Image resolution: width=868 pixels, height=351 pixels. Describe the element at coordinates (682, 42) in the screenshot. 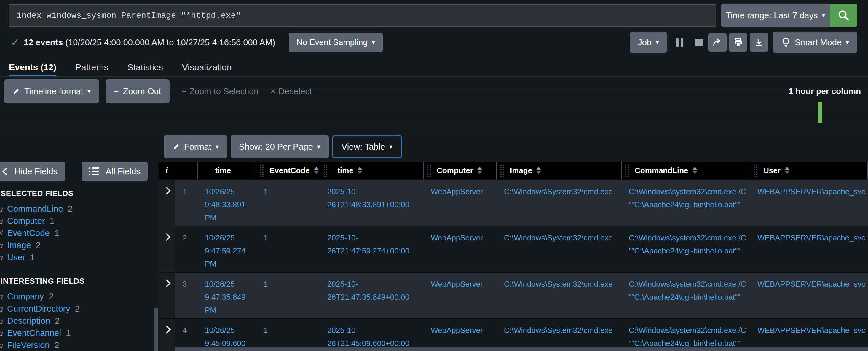

I see `pause-icon` at that location.